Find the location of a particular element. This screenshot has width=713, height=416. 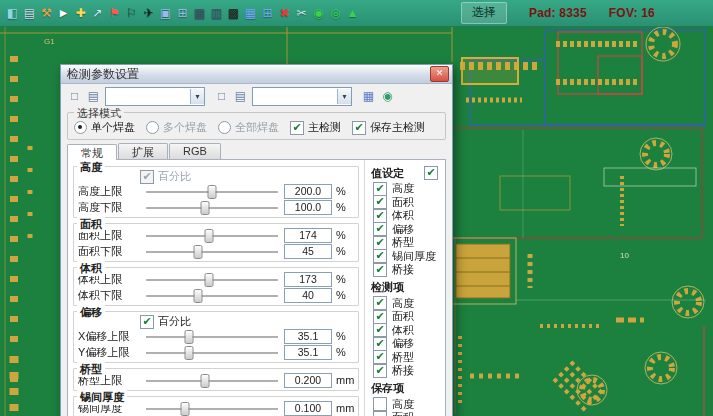

move-tool-icon: ✚ is located at coordinates (80, 13).